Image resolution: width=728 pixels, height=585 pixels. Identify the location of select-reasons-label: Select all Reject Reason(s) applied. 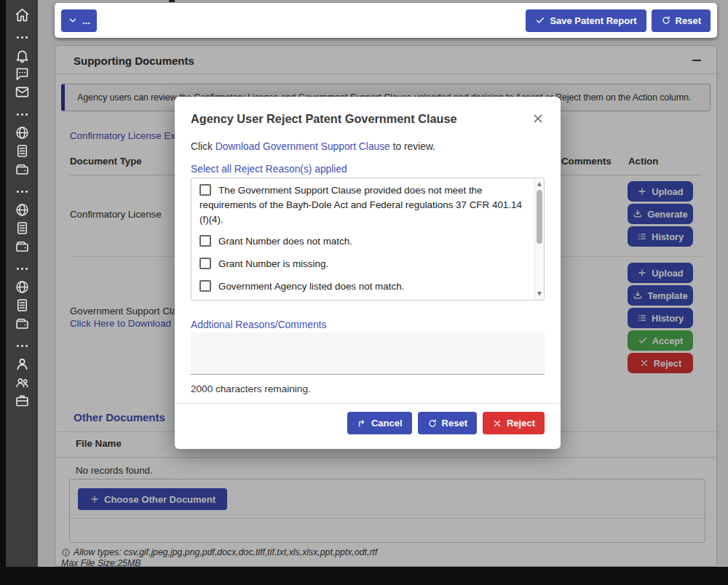
(368, 169).